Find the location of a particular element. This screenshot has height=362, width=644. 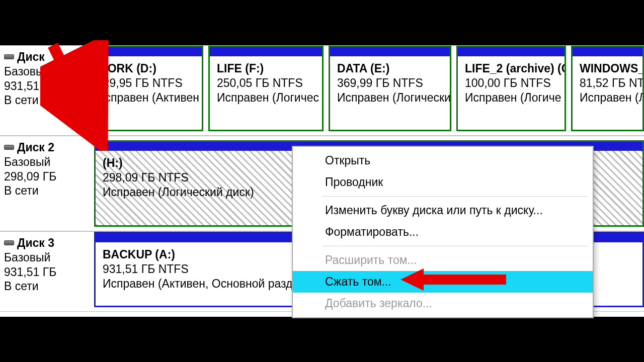

disk-2-type: Базовый is located at coordinates (47, 257).